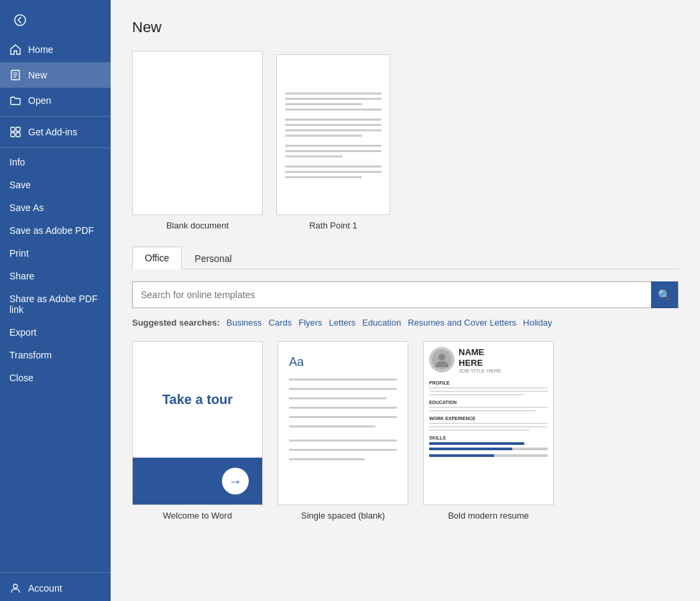 The width and height of the screenshot is (700, 601). What do you see at coordinates (343, 516) in the screenshot?
I see `single-spaced-label: Single spaced (blank)` at bounding box center [343, 516].